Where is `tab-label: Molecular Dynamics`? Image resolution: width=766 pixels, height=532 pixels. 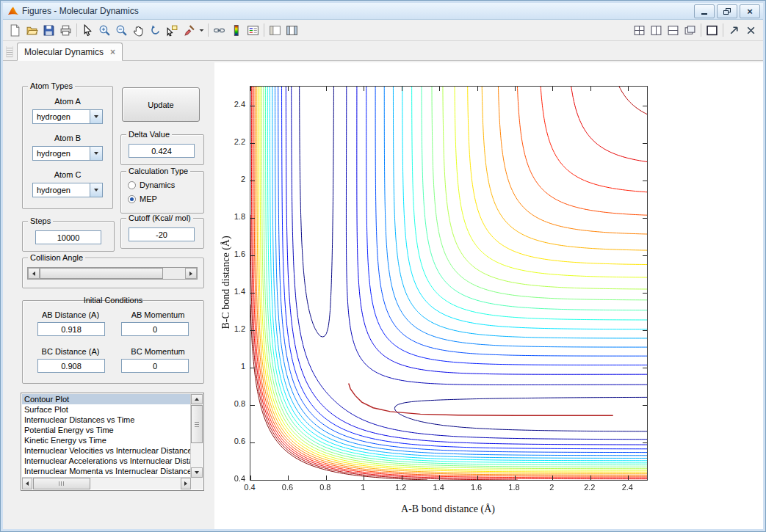 tab-label: Molecular Dynamics is located at coordinates (64, 52).